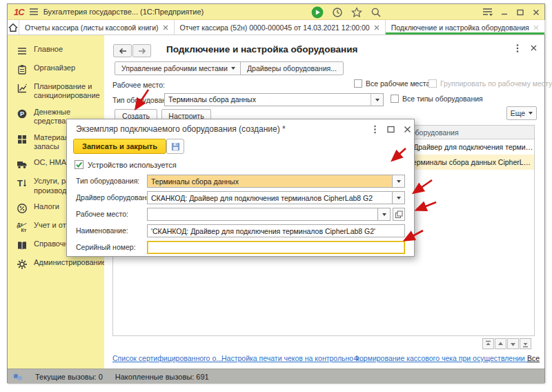 This screenshot has height=392, width=552. Describe the element at coordinates (465, 28) in the screenshot. I see `tab-equipment-setup: Подключение и настройка оборудования` at that location.